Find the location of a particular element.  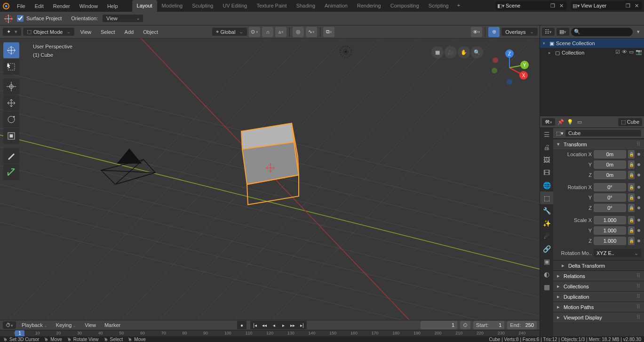

prop-pin-icon: 📌 is located at coordinates (561, 122).